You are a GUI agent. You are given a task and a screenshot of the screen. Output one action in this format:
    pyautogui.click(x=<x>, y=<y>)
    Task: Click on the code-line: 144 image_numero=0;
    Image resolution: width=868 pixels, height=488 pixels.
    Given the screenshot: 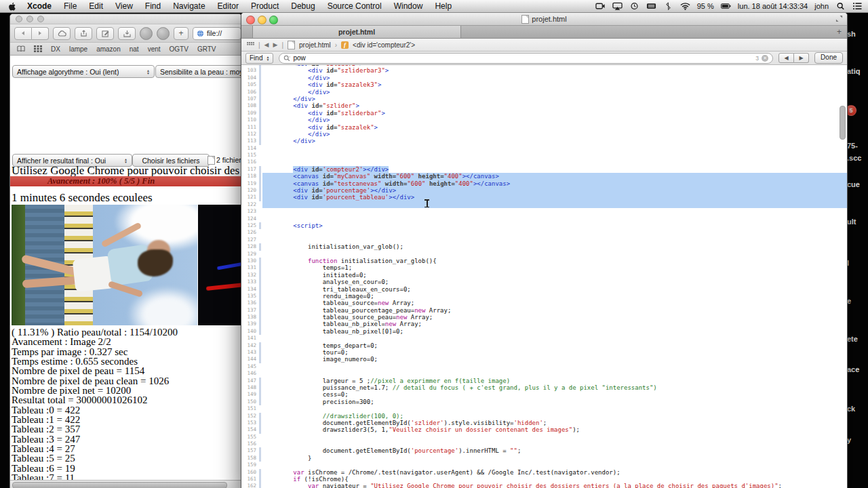 What is the action you would take?
    pyautogui.click(x=544, y=359)
    